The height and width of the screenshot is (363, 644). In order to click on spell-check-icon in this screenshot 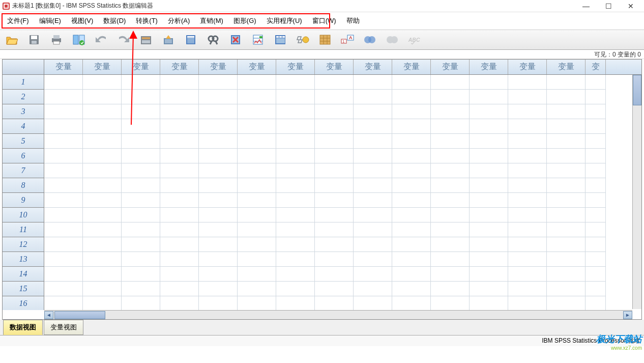, I will do `click(392, 40)`.